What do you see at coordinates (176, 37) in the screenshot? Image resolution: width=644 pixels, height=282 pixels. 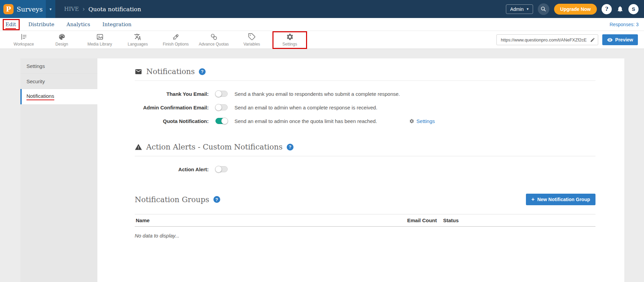 I see `rocket-icon` at bounding box center [176, 37].